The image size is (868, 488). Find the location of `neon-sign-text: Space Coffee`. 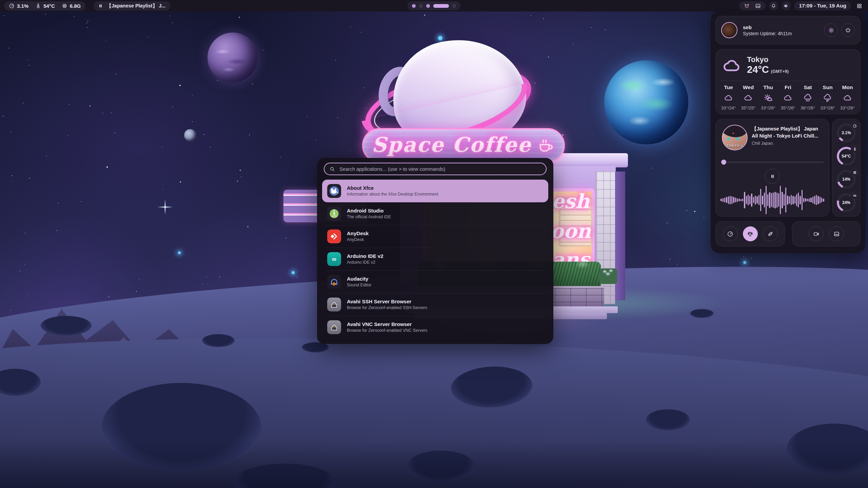

neon-sign-text: Space Coffee is located at coordinates (452, 145).